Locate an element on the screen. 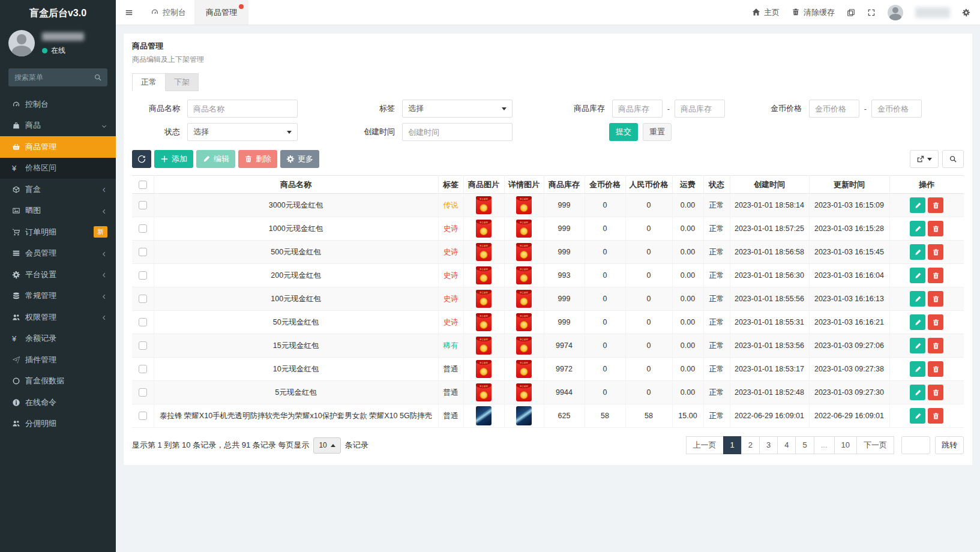 The image size is (980, 552). nav-console: 控制台 is located at coordinates (168, 12).